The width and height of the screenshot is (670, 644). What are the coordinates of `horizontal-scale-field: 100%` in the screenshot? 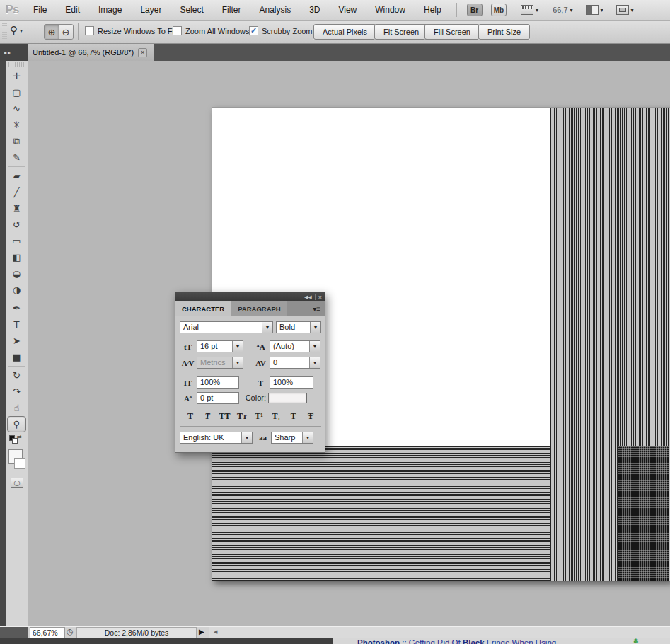 It's located at (291, 382).